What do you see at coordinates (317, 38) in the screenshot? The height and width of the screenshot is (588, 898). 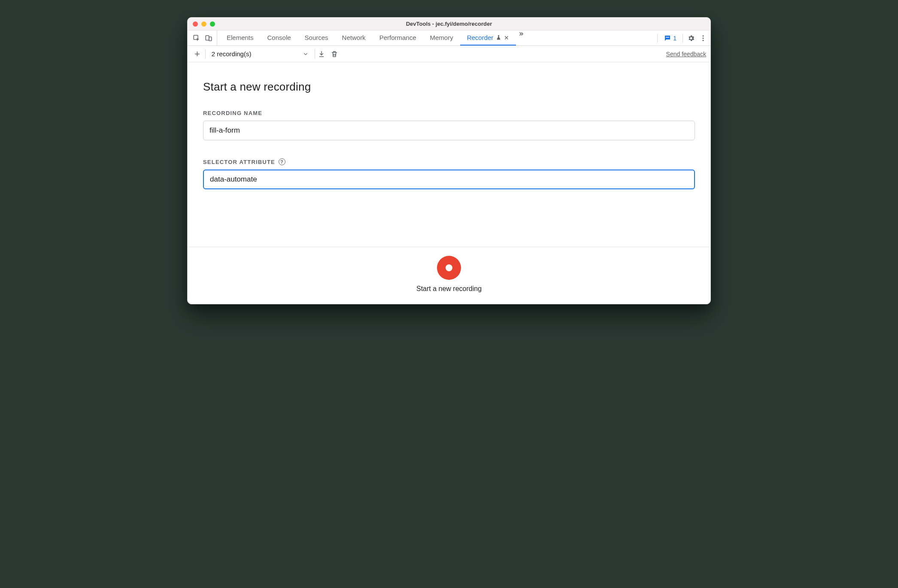 I see `tab-label: Sources` at bounding box center [317, 38].